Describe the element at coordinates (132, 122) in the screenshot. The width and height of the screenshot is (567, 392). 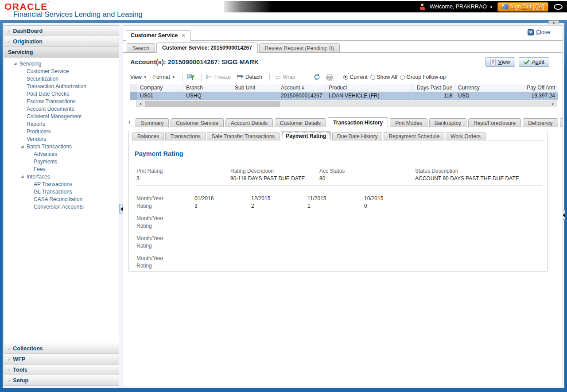
I see `tabs-scroll-left-icon: ‹` at that location.